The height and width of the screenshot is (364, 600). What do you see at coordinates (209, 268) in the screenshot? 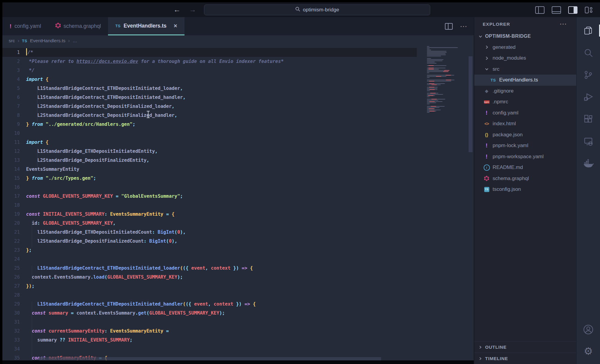
I see `code-line: 25 L1StandardBridgeContract_ETHDepositIn…` at bounding box center [209, 268].